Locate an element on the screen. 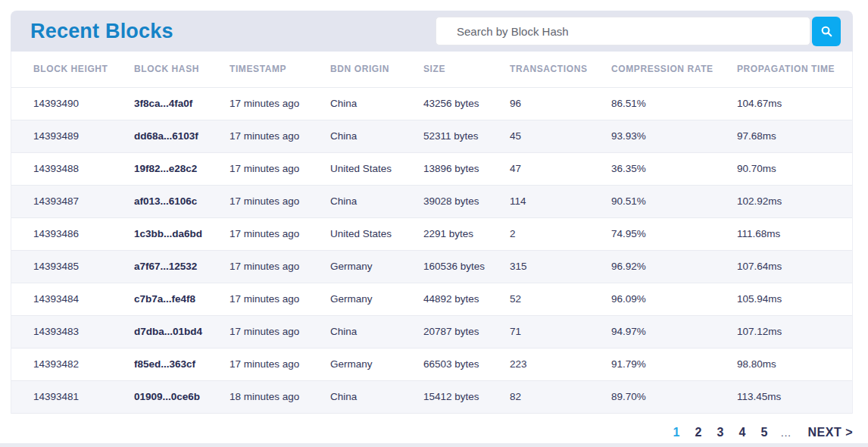 This screenshot has height=447, width=868. cell-size: 52311 bytes is located at coordinates (467, 136).